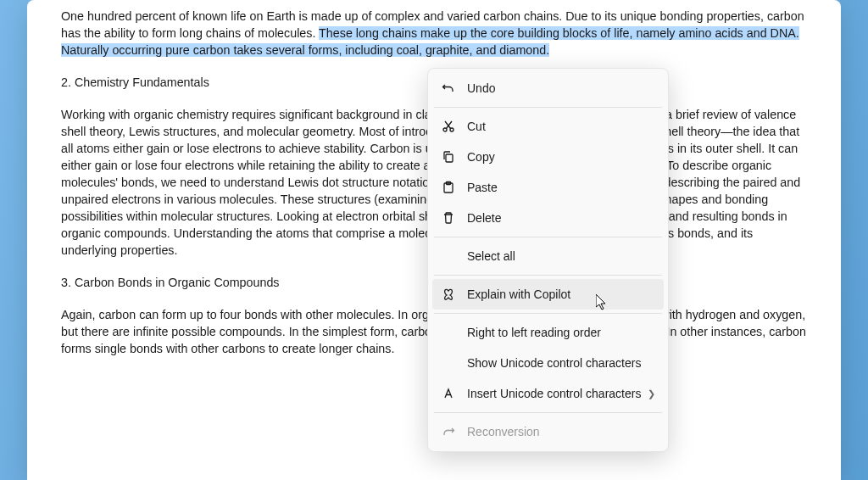 The image size is (868, 480). I want to click on delete-icon, so click(448, 218).